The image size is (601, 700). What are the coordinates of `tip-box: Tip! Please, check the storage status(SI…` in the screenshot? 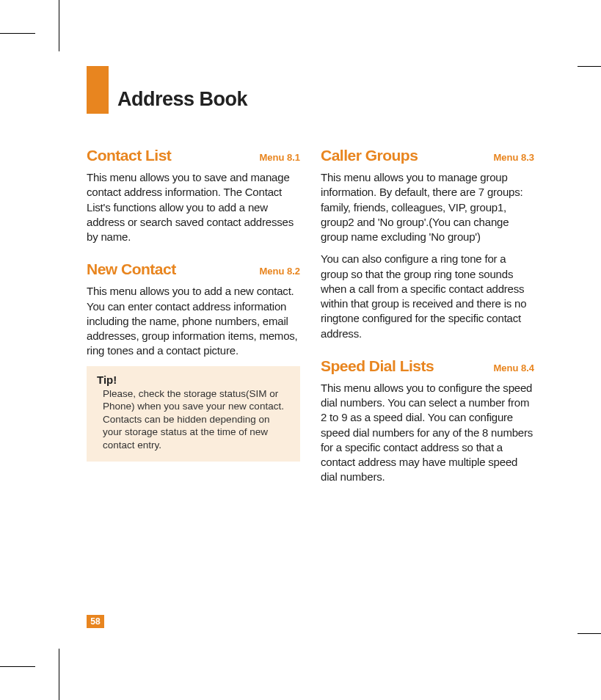 It's located at (194, 414).